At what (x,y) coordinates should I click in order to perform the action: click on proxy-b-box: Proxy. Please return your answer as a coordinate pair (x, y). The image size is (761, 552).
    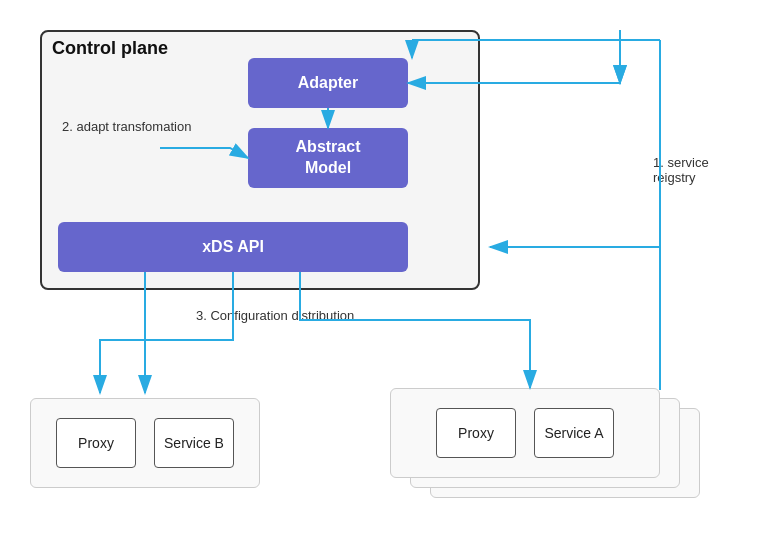
    Looking at the image, I should click on (96, 443).